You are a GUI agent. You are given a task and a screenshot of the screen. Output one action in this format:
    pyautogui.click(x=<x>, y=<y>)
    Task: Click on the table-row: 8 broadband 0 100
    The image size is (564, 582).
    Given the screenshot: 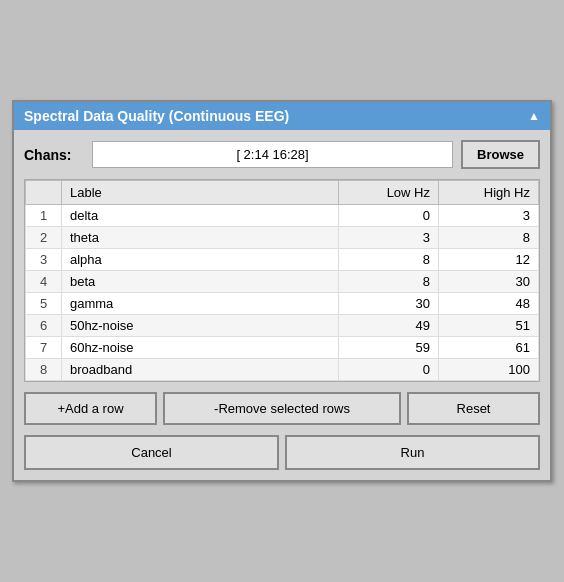 What is the action you would take?
    pyautogui.click(x=282, y=370)
    